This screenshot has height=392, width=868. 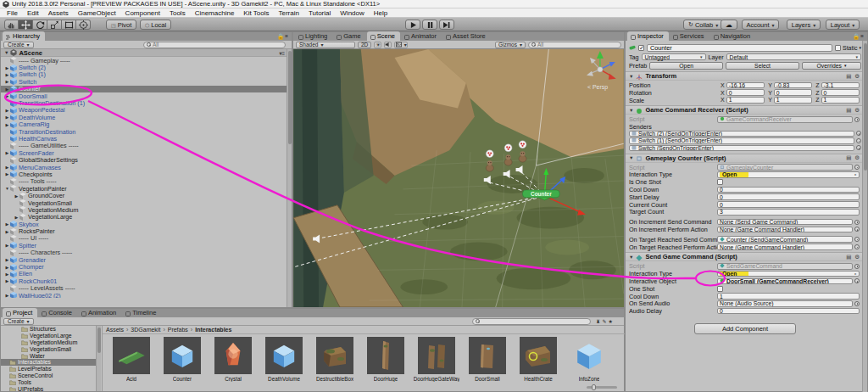 What do you see at coordinates (146, 217) in the screenshot?
I see `hierarchy-item-vegetationlarge: ▶VegetationLarge` at bounding box center [146, 217].